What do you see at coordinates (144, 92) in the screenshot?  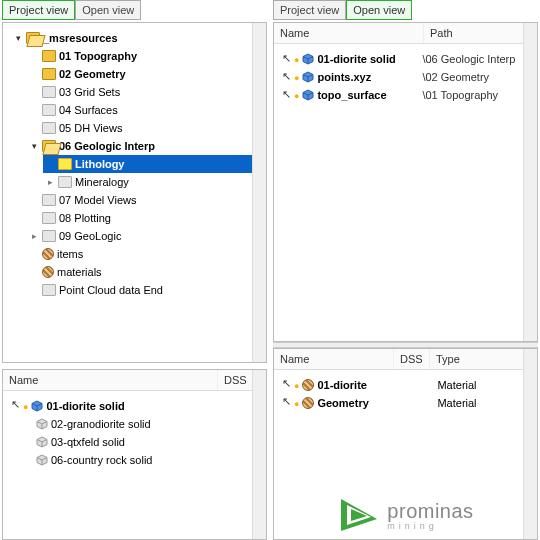 I see `tree-item-gridsets: 03 Grid Sets` at bounding box center [144, 92].